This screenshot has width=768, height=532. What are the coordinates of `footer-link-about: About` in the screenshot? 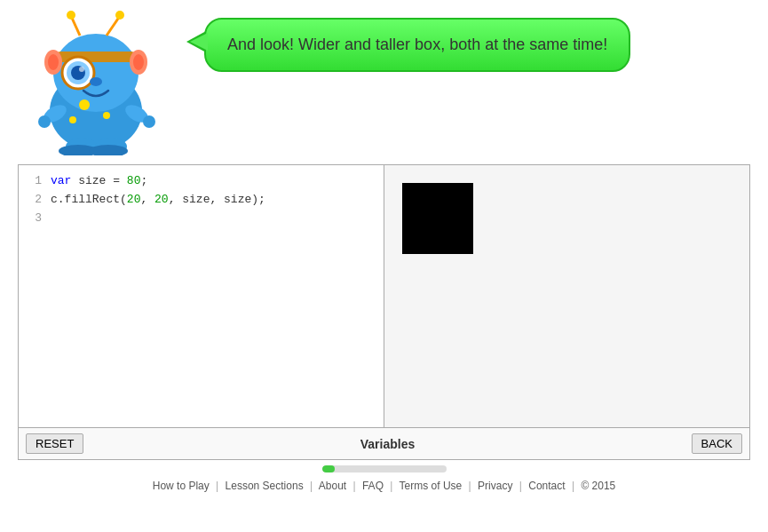 It's located at (332, 486).